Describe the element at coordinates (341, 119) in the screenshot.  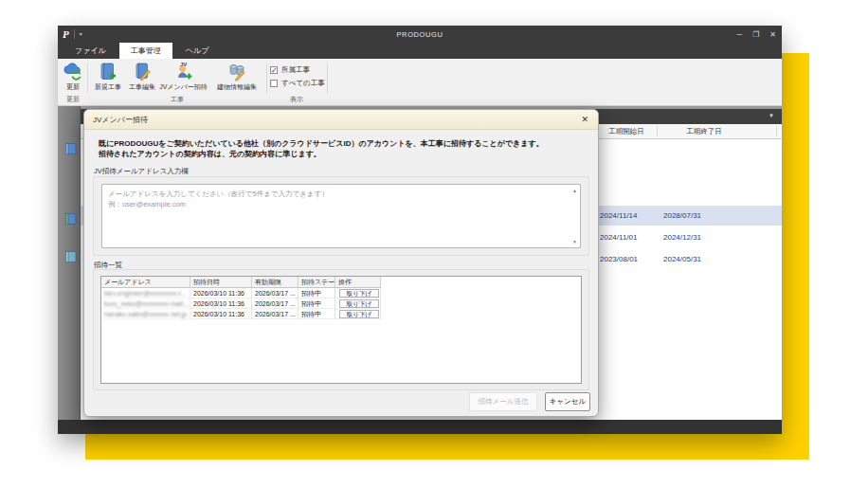
I see `dialog-title-bar: JVメンバー招待 ✕` at that location.